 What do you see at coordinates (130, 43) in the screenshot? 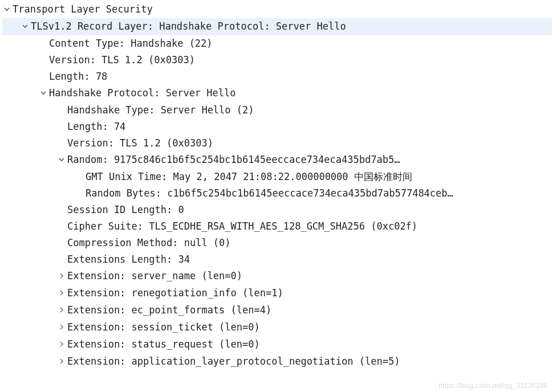
I see `tree-row-label: Content Type: Handshake (22)` at bounding box center [130, 43].